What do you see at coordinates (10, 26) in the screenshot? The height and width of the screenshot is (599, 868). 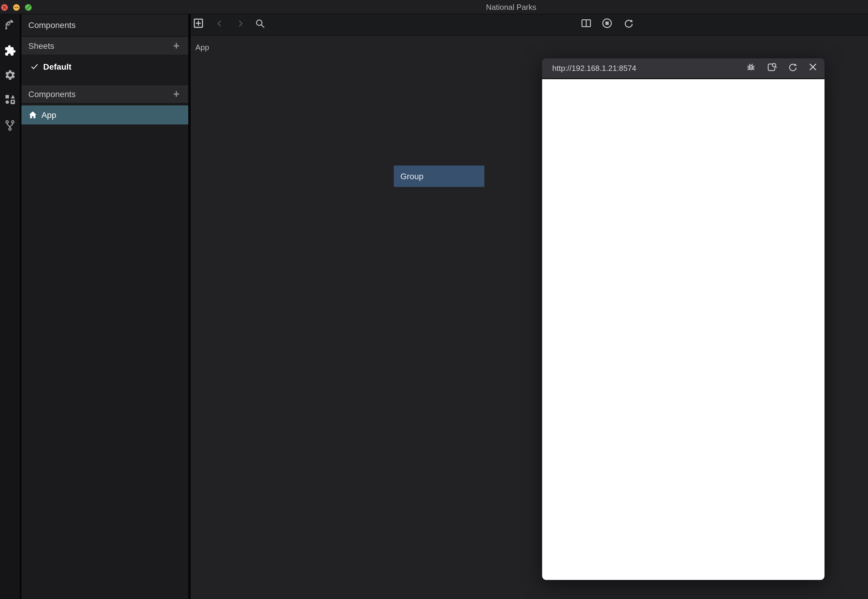 I see `rail-item-route` at bounding box center [10, 26].